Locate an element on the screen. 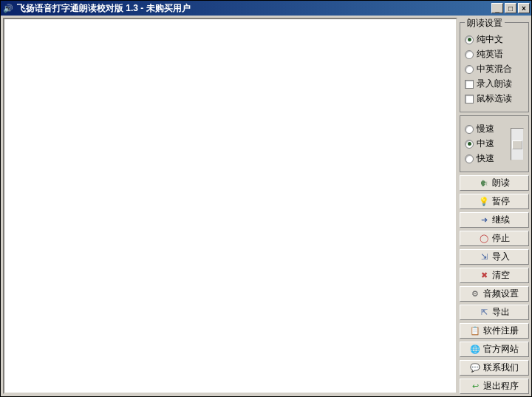  side-panel: 朗读设置 纯中文 纯英语 中英混合 录入朗读 is located at coordinates (494, 206).